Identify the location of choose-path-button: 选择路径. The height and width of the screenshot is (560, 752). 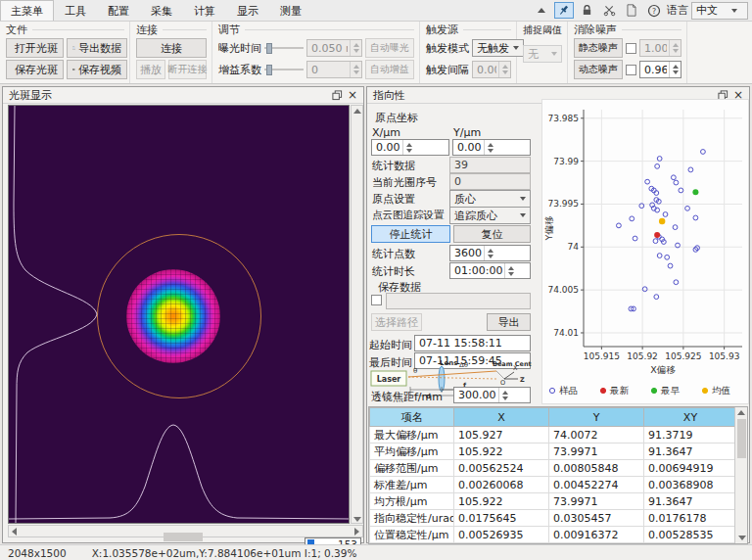
(397, 322).